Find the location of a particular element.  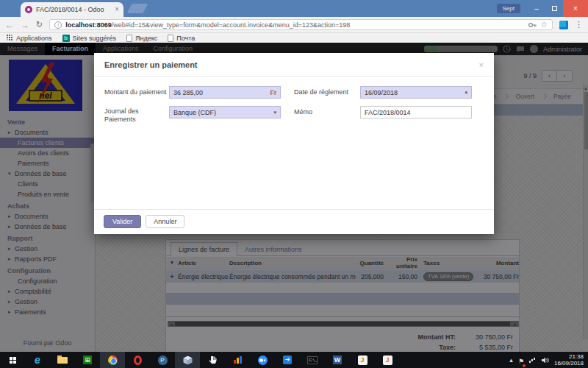

word-icon: W is located at coordinates (337, 360).